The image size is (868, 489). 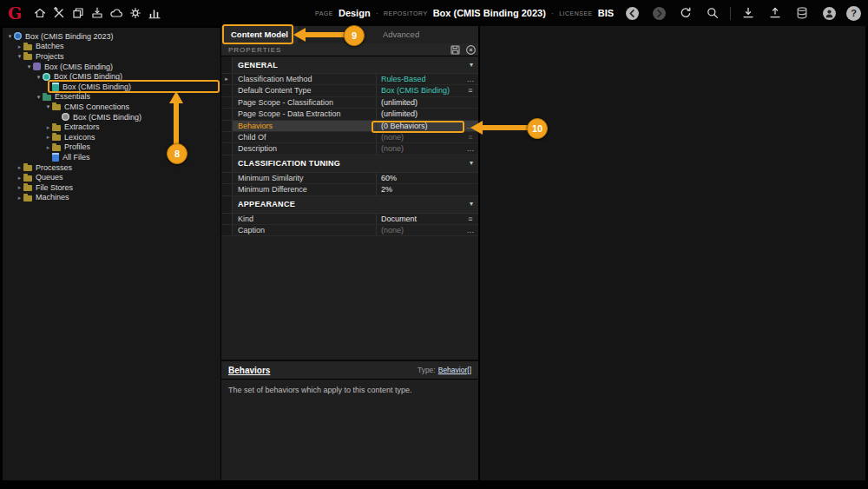 What do you see at coordinates (854, 14) in the screenshot?
I see `help-icon: ?` at bounding box center [854, 14].